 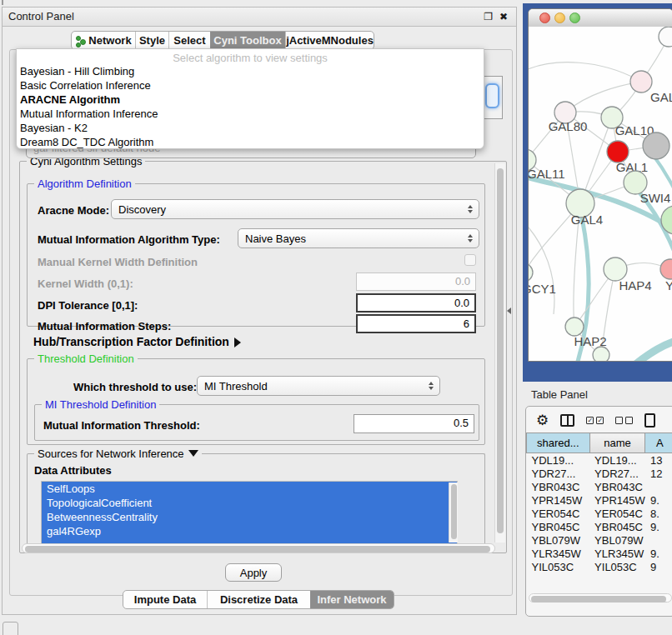 I want to click on dpi-tolerance-input: 0.0, so click(x=416, y=303).